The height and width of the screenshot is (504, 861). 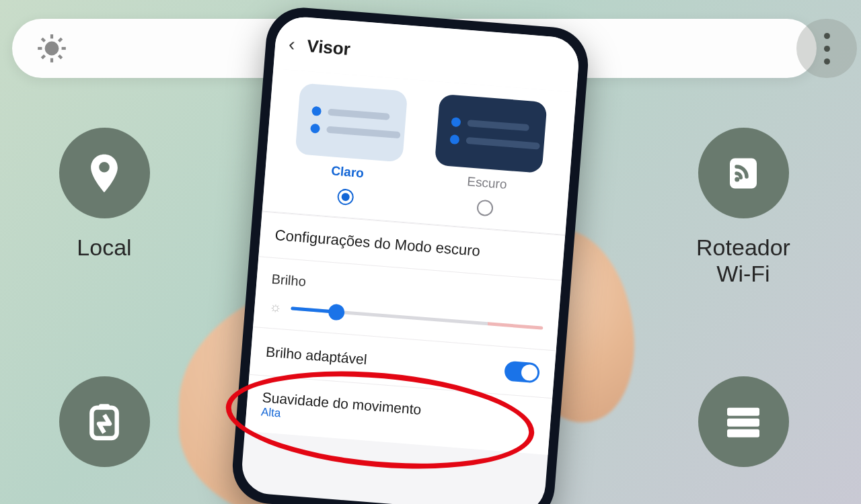 What do you see at coordinates (743, 247) in the screenshot?
I see `qs-tile-label-l1: Roteador` at bounding box center [743, 247].